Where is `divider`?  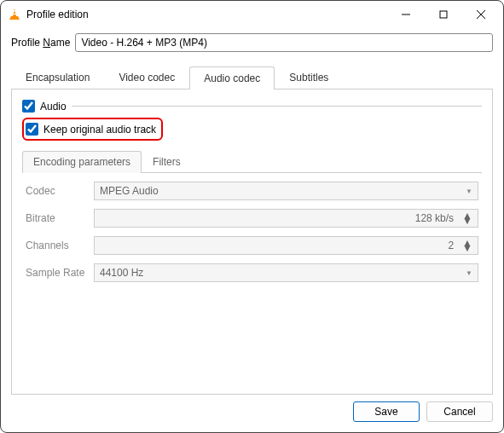 divider is located at coordinates (276, 106).